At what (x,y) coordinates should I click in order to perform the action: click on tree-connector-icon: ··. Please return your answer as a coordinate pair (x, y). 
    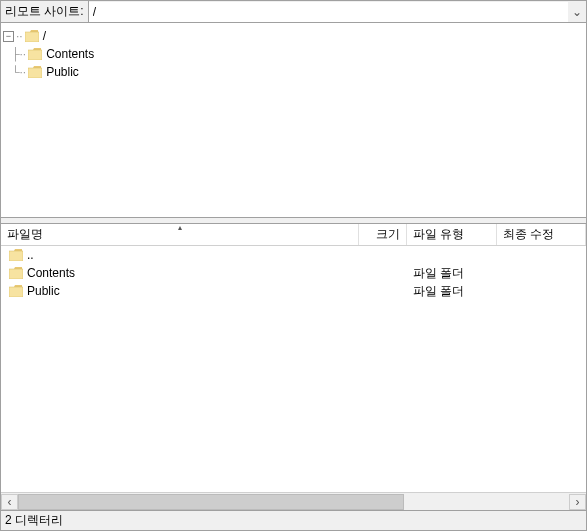
    Looking at the image, I should click on (20, 36).